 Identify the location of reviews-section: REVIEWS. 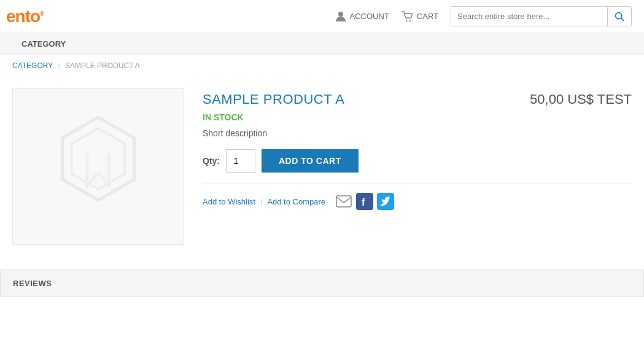
(322, 284).